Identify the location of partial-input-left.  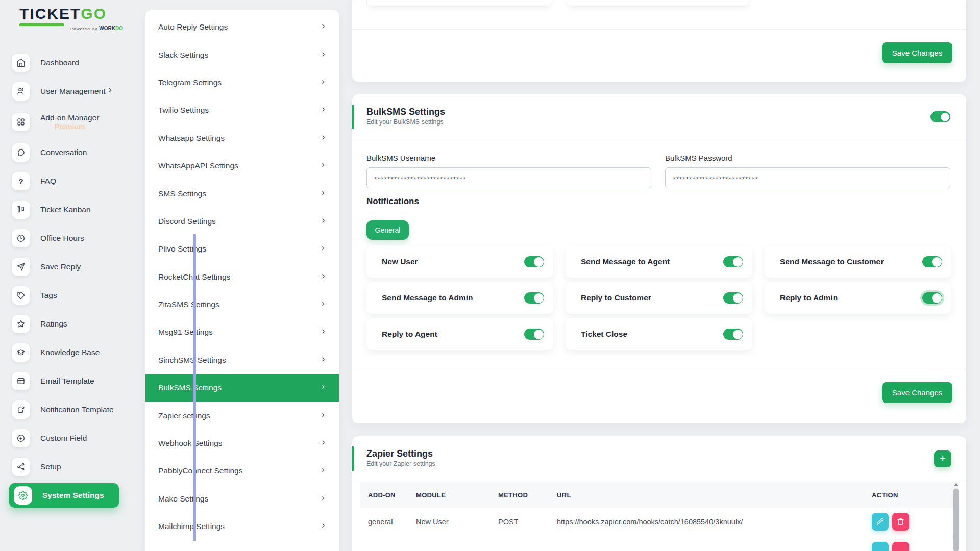
(459, 3).